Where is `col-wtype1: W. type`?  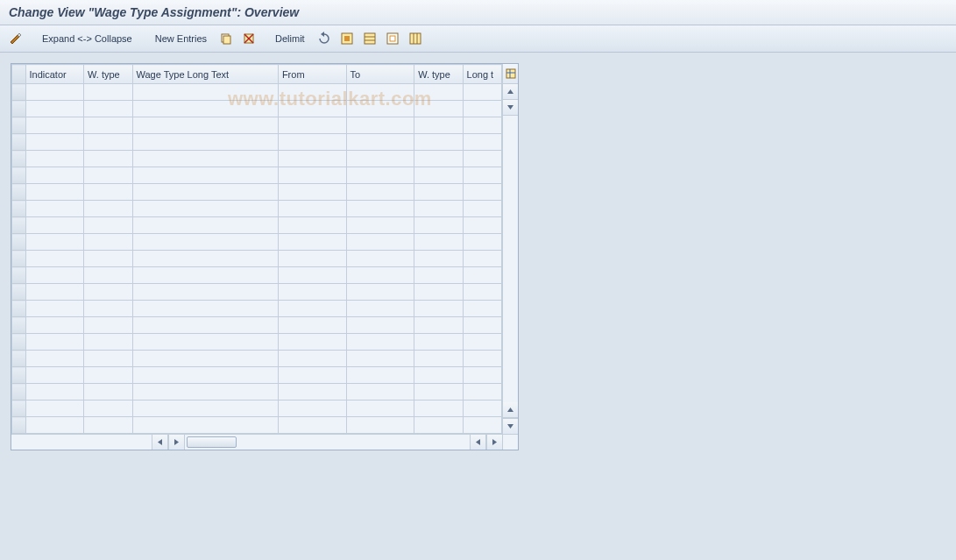 col-wtype1: W. type is located at coordinates (109, 74).